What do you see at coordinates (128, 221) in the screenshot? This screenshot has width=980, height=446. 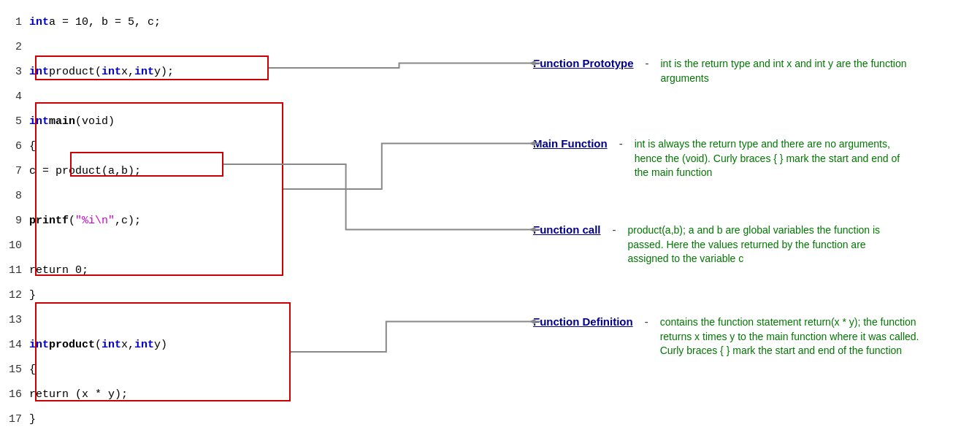 I see `code-token: ,c);` at bounding box center [128, 221].